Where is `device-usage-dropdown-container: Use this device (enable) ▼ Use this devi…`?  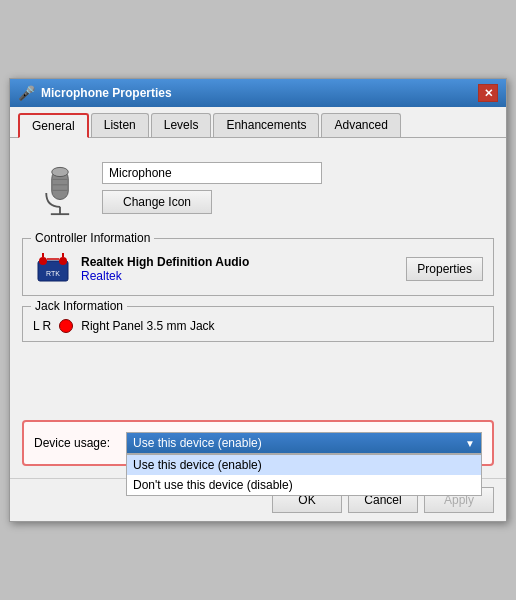
device-usage-dropdown-container: Use this device (enable) ▼ Use this devi… is located at coordinates (304, 443).